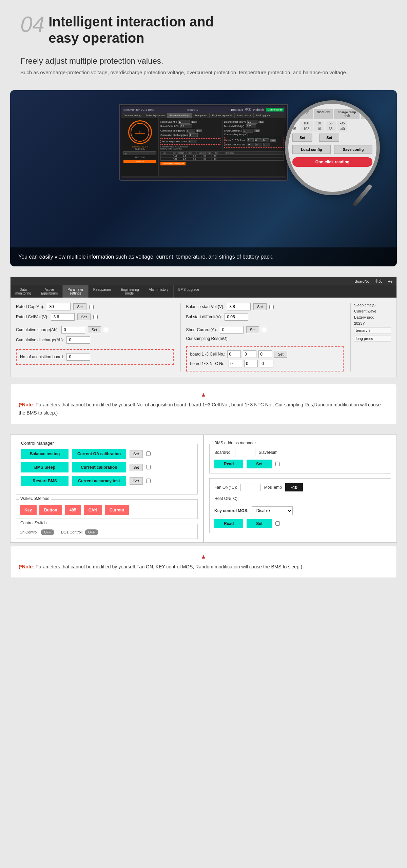 The height and width of the screenshot is (868, 407). What do you see at coordinates (261, 122) in the screenshot?
I see `bal-start-set: Set` at bounding box center [261, 122].